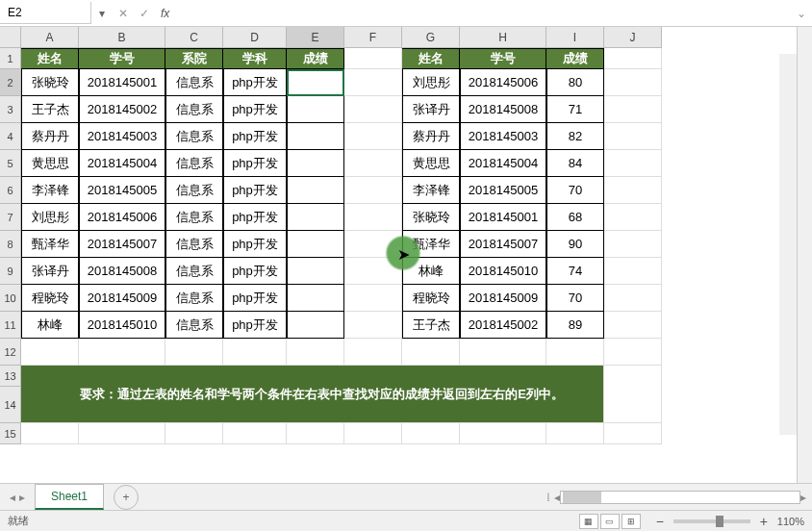 Image resolution: width=812 pixels, height=531 pixels. Describe the element at coordinates (122, 83) in the screenshot. I see `left-data-cell: 2018145001` at that location.